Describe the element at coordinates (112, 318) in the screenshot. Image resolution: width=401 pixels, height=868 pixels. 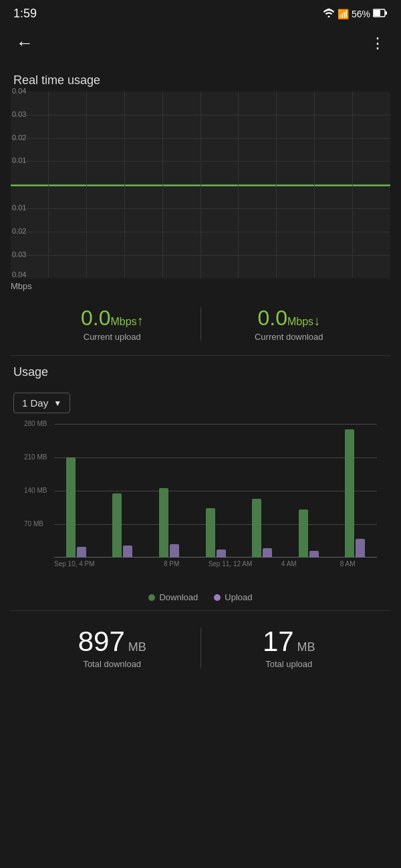
I see `current-upload-value: 0.0Mbps↑` at that location.